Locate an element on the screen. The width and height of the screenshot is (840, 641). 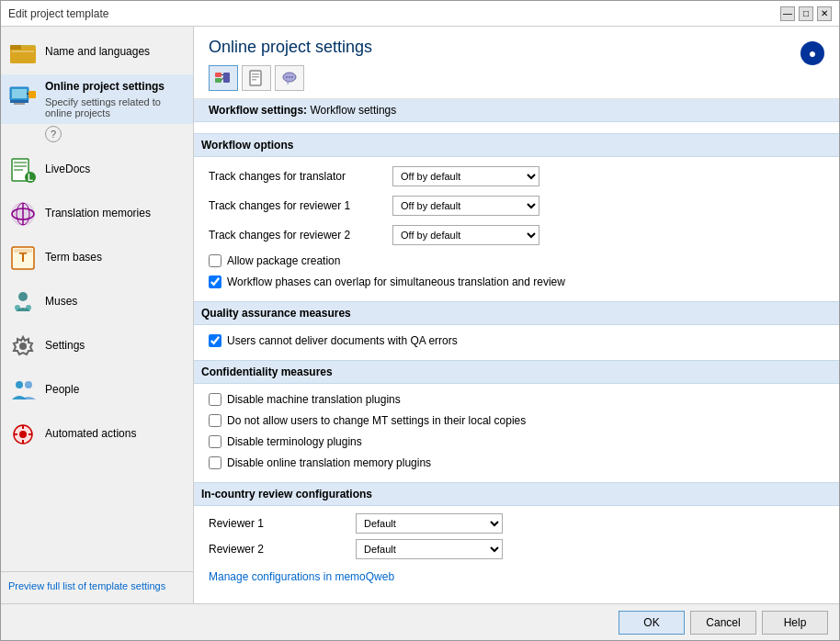
bottom-bar: OK Cancel Help is located at coordinates (420, 622).